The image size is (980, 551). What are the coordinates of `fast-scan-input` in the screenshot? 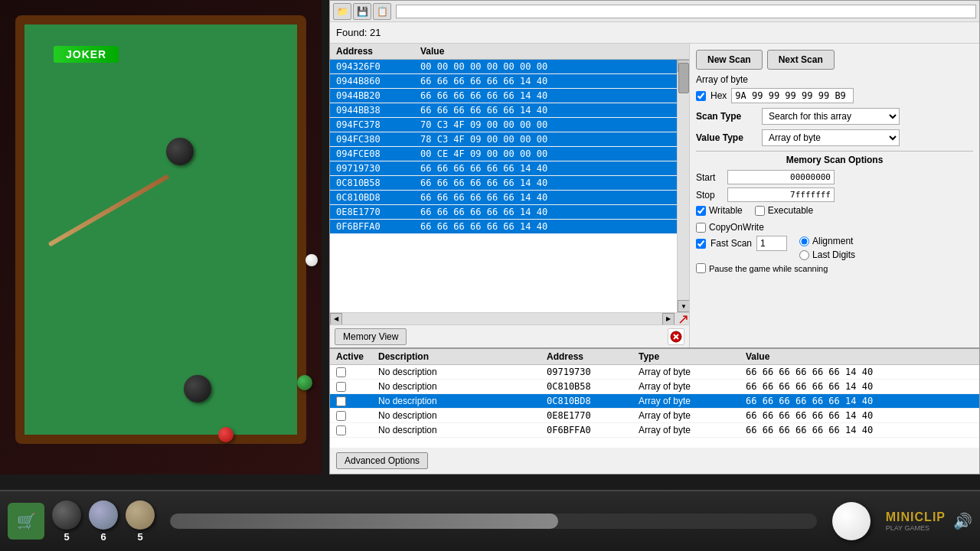 It's located at (772, 243).